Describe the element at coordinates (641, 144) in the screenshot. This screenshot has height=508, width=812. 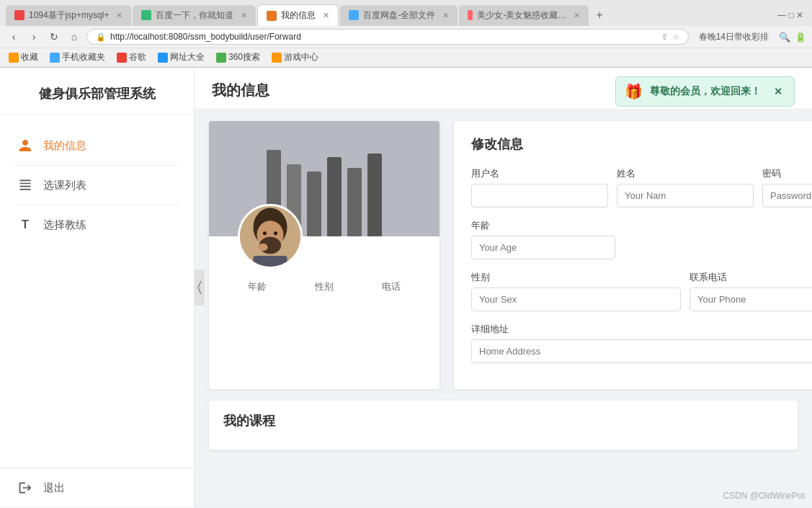
I see `form-title: 修改信息` at that location.